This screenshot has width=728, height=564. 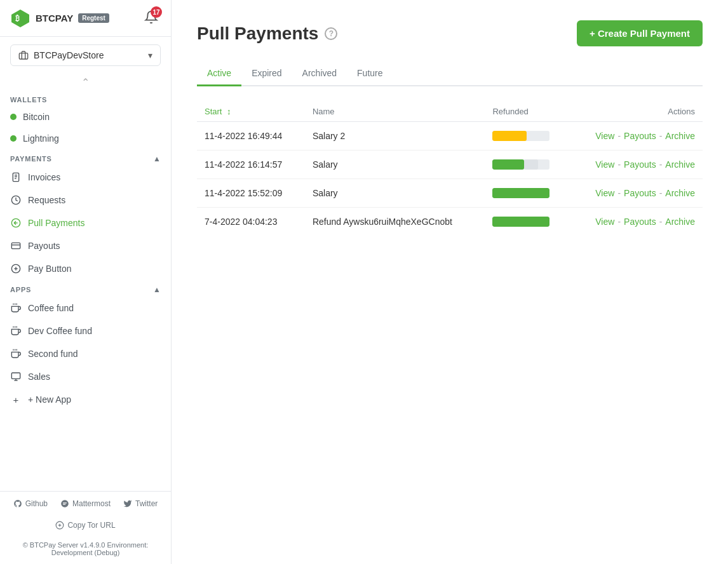 I want to click on github-icon, so click(x=18, y=504).